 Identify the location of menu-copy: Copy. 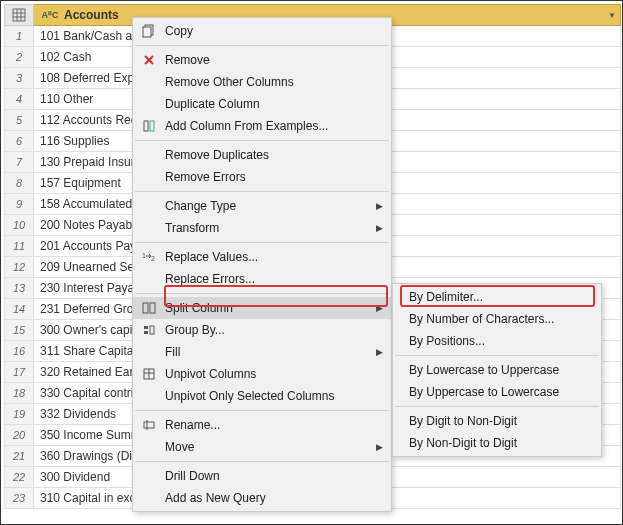
(262, 31).